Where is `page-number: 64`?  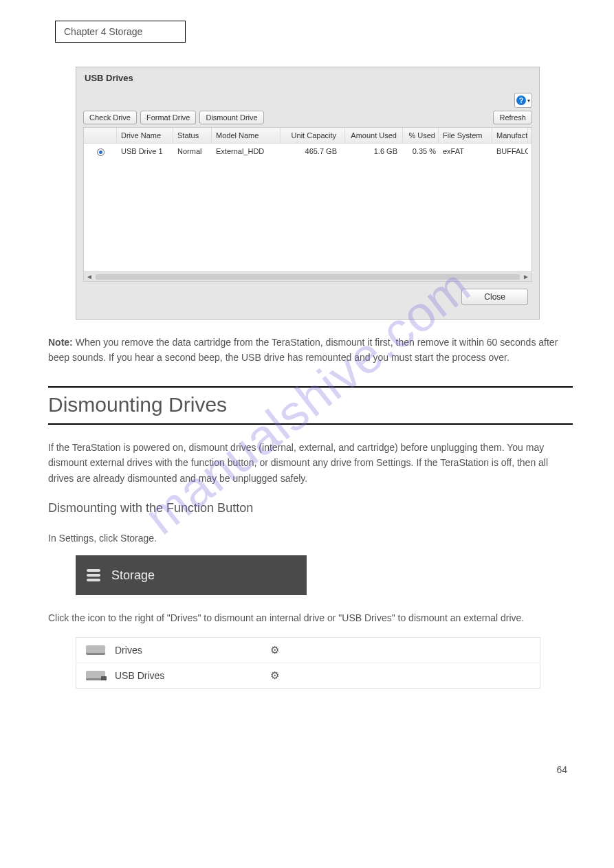
page-number: 64 is located at coordinates (311, 770).